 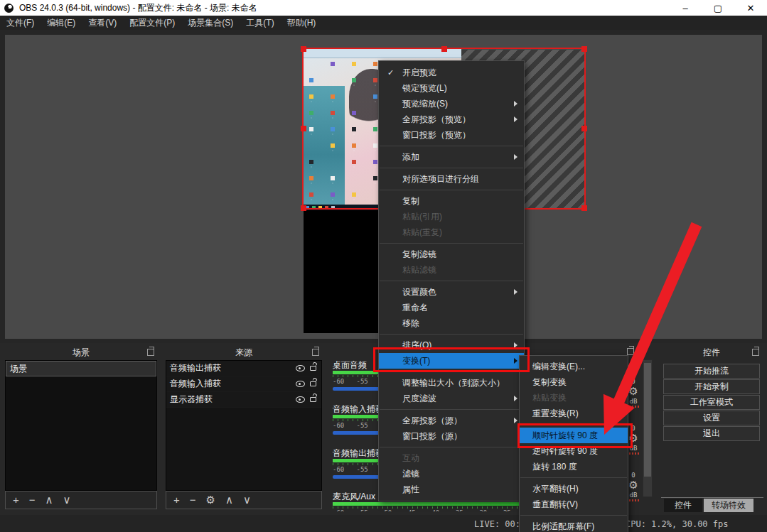 I want to click on source-list-item: 音频输入捕获, so click(x=244, y=384).